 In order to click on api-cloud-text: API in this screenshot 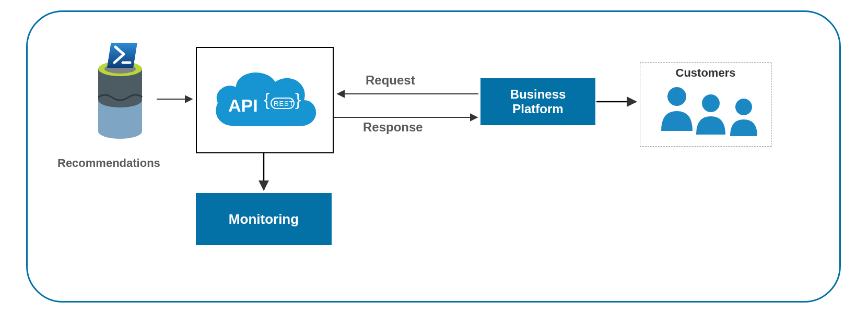, I will do `click(243, 105)`.